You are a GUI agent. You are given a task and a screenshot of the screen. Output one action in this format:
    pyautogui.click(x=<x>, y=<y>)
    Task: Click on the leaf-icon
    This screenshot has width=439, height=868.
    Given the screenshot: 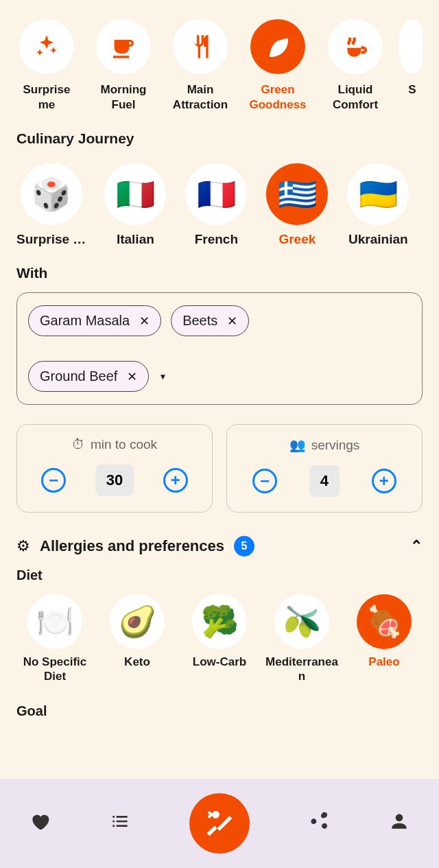 What is the action you would take?
    pyautogui.click(x=278, y=47)
    